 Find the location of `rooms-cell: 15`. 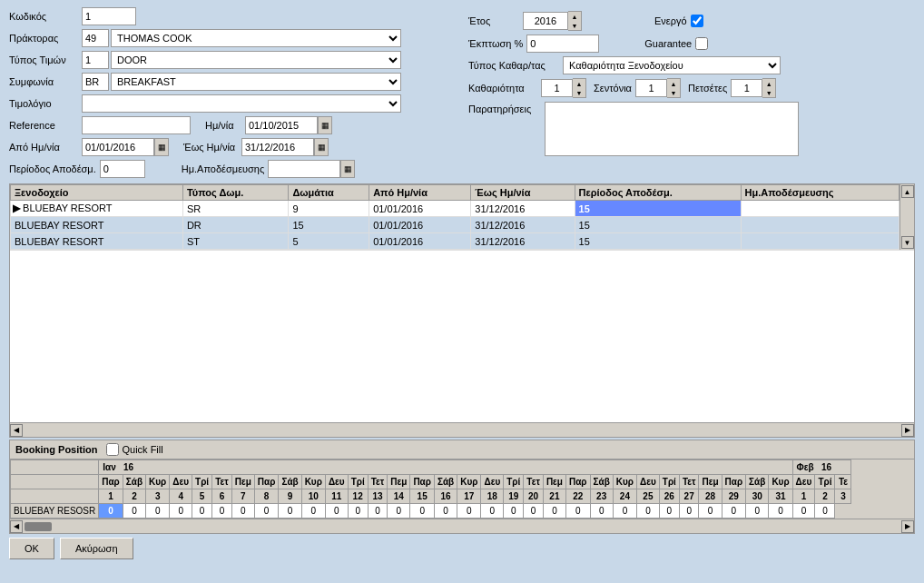

rooms-cell: 15 is located at coordinates (329, 225).